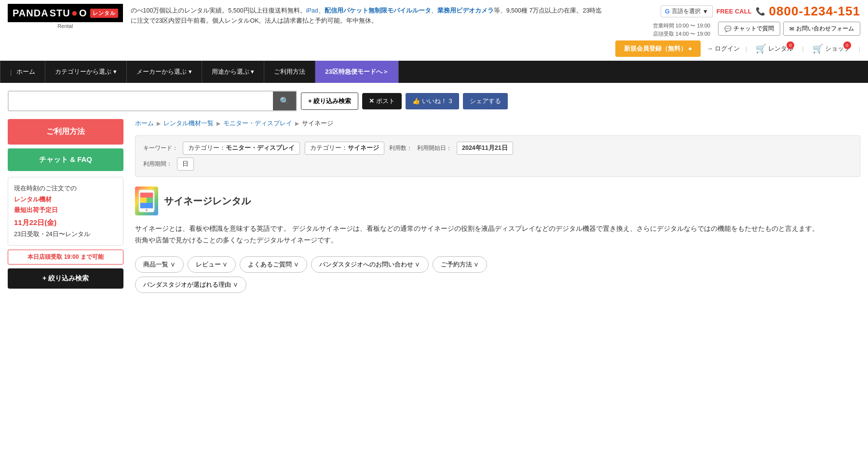 This screenshot has width=868, height=465. I want to click on x-icon: ✕, so click(371, 101).